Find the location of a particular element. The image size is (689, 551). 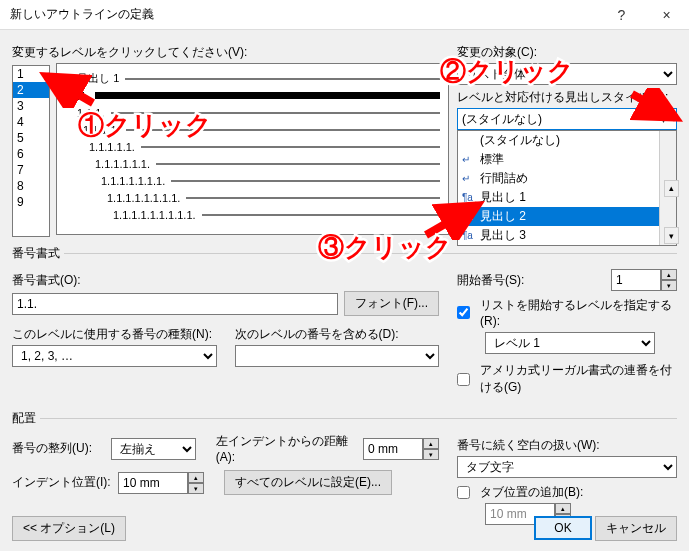

number-align-label: 番号の整列(U): is located at coordinates (58, 448).